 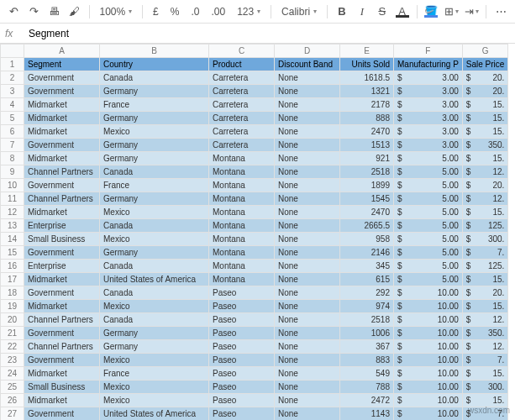 I want to click on cell: Mexico, so click(x=155, y=387).